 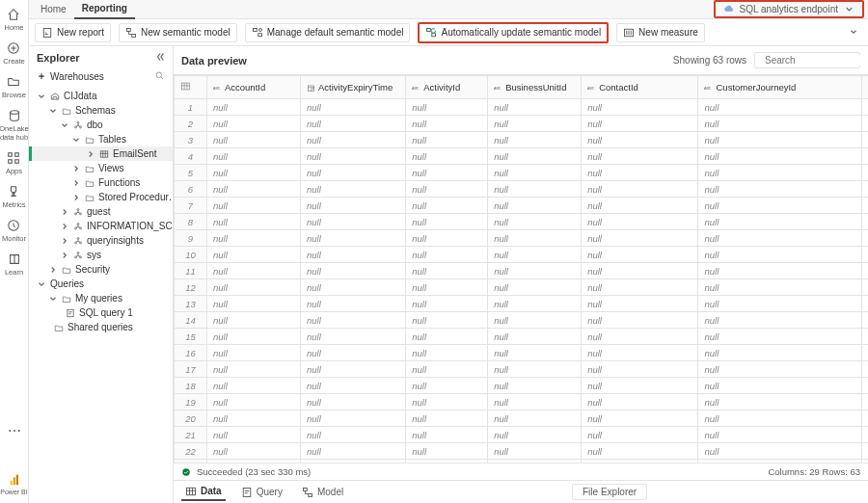 What do you see at coordinates (522, 239) in the screenshot?
I see `table-row: 9nullnullnullnullnullnullnull` at bounding box center [522, 239].